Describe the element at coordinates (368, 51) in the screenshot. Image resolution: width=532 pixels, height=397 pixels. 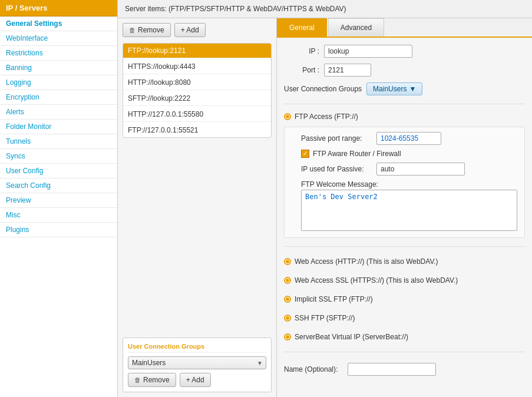
I see `ip-input` at that location.